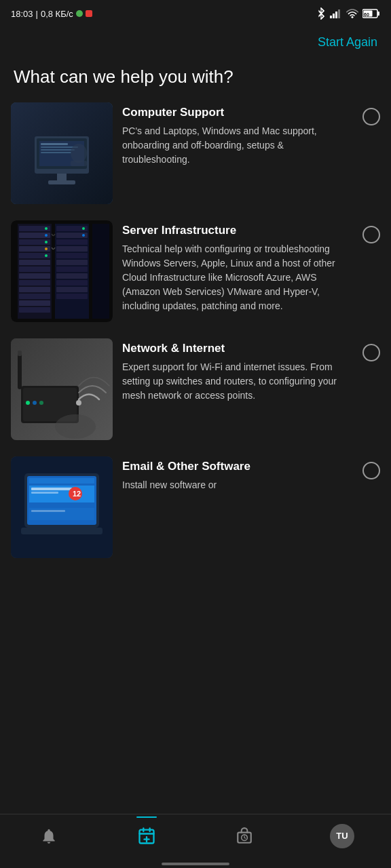 The image size is (391, 868). What do you see at coordinates (196, 841) in the screenshot?
I see `bottom-navigation: TU` at bounding box center [196, 841].